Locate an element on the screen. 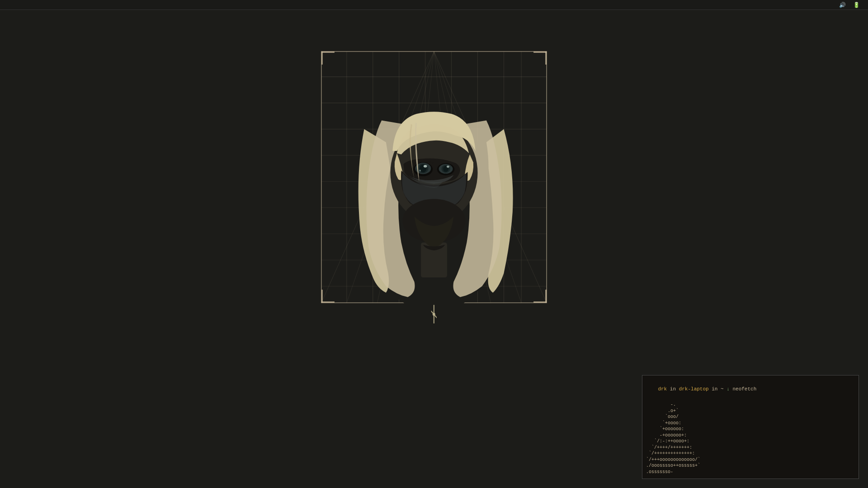 The height and width of the screenshot is (488, 868). tab-file is located at coordinates (41, 5).